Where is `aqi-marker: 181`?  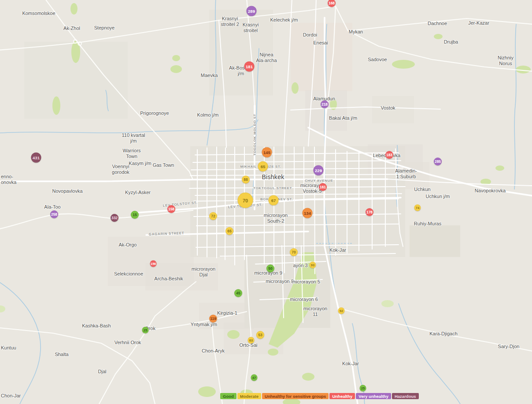 aqi-marker: 181 is located at coordinates (249, 67).